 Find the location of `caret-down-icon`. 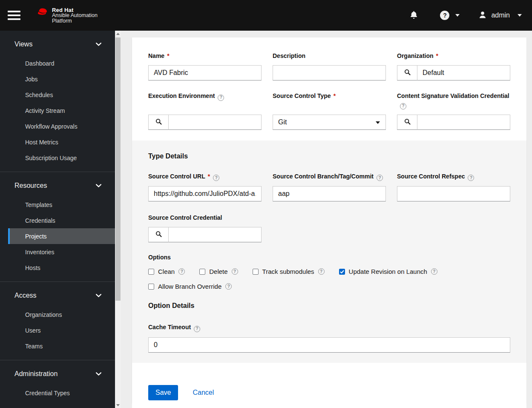

caret-down-icon is located at coordinates (378, 123).